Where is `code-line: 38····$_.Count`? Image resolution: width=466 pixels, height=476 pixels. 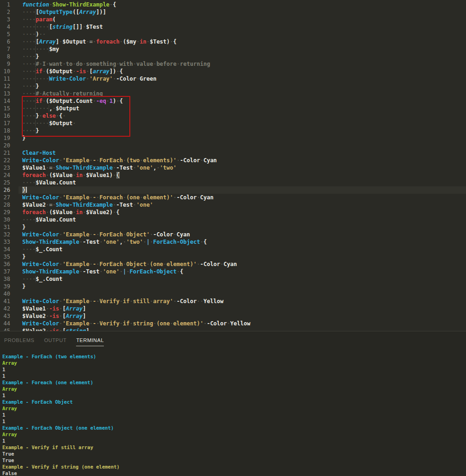 code-line: 38····$_.Count is located at coordinates (233, 279).